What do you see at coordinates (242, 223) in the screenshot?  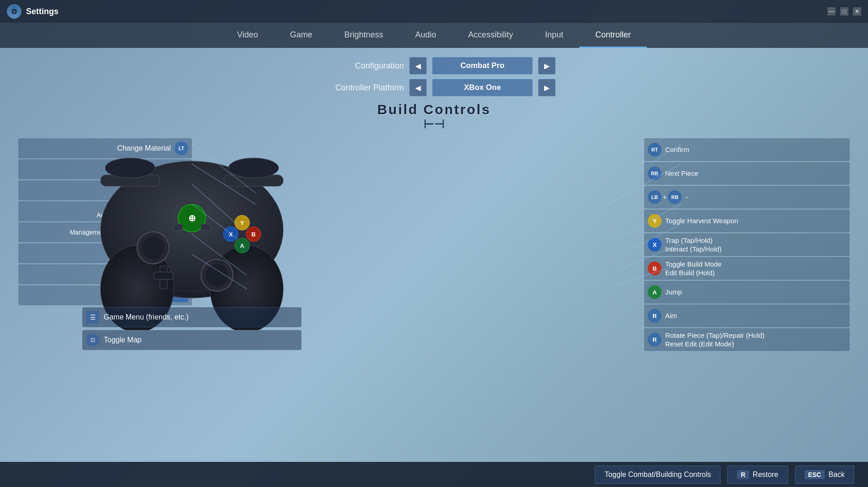 I see `svg-text: Y` at bounding box center [242, 223].